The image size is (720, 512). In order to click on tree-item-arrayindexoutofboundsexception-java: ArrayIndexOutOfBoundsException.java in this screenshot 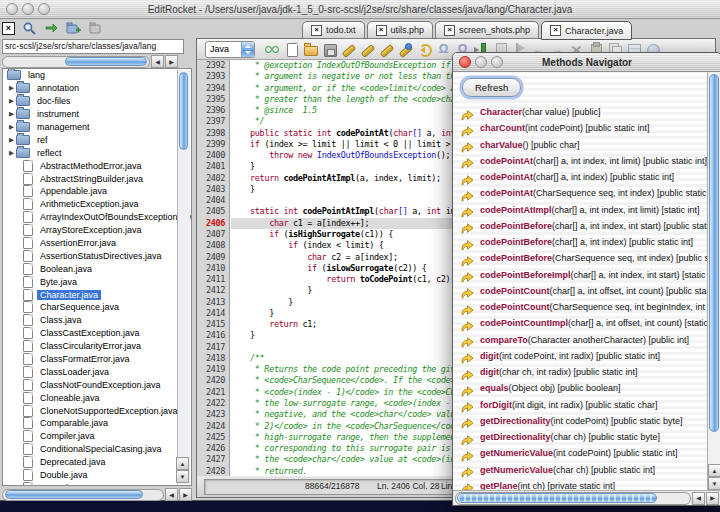, I will do `click(97, 218)`.